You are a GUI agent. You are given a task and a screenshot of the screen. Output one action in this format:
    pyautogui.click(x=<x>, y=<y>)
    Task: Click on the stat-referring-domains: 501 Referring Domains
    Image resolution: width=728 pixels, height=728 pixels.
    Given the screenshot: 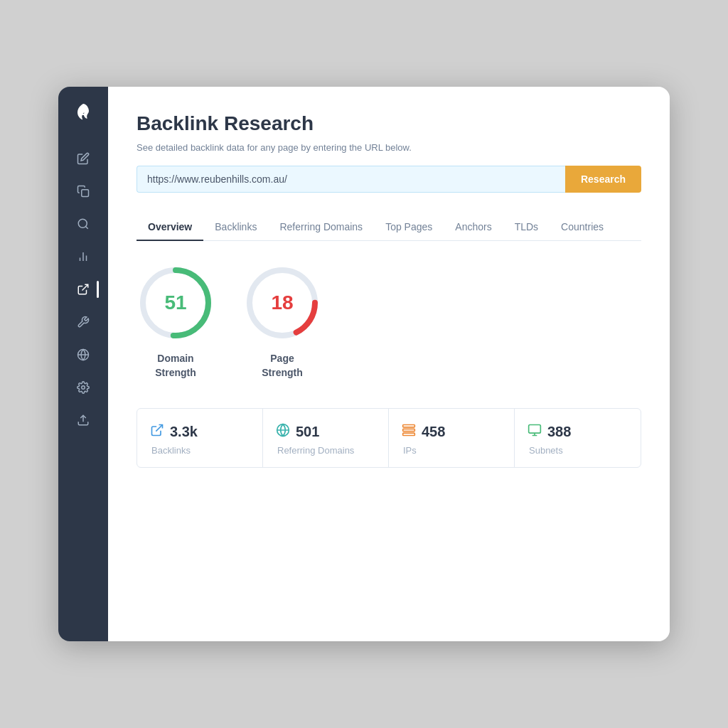 What is the action you would take?
    pyautogui.click(x=326, y=438)
    